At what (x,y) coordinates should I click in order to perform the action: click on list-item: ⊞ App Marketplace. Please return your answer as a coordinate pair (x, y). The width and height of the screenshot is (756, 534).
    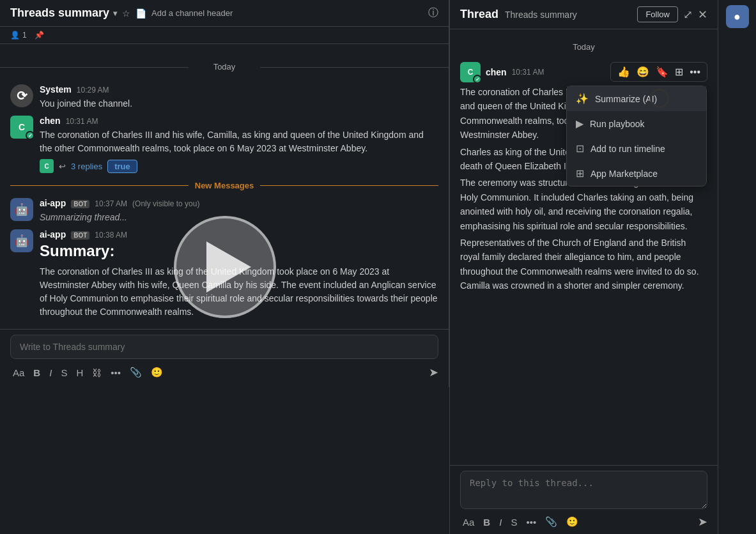
    Looking at the image, I should click on (636, 174).